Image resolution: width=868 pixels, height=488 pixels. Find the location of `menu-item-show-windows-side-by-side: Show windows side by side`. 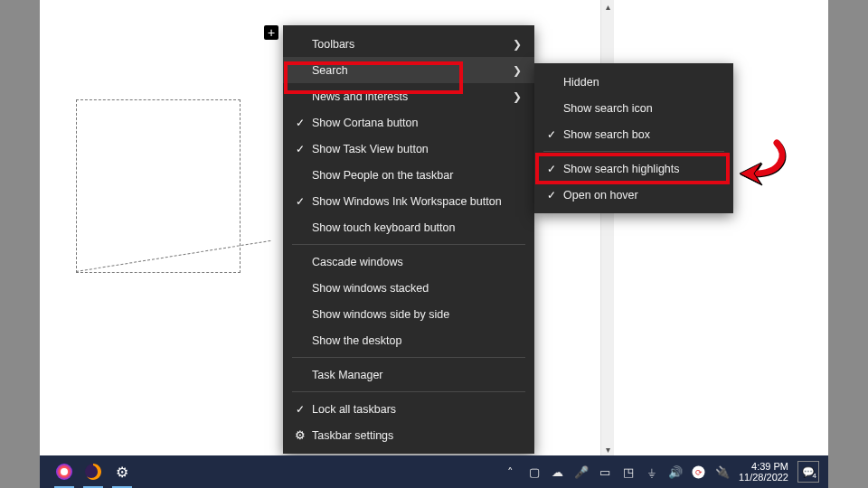

menu-item-show-windows-side-by-side: Show windows side by side is located at coordinates (409, 314).